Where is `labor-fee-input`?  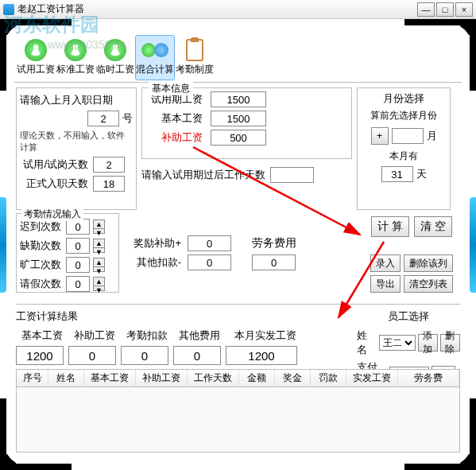 labor-fee-input is located at coordinates (273, 262).